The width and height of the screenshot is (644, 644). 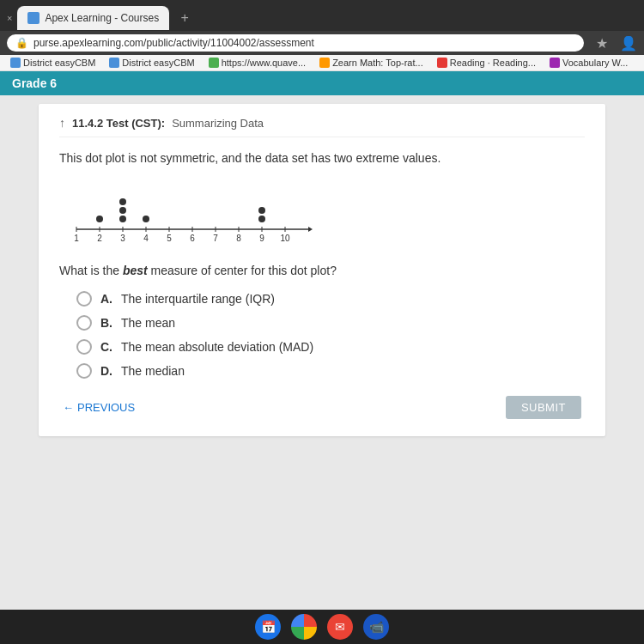 I want to click on address-bar-row: 🔒 purse.apexlearning.com/public/activity…, so click(x=322, y=43).